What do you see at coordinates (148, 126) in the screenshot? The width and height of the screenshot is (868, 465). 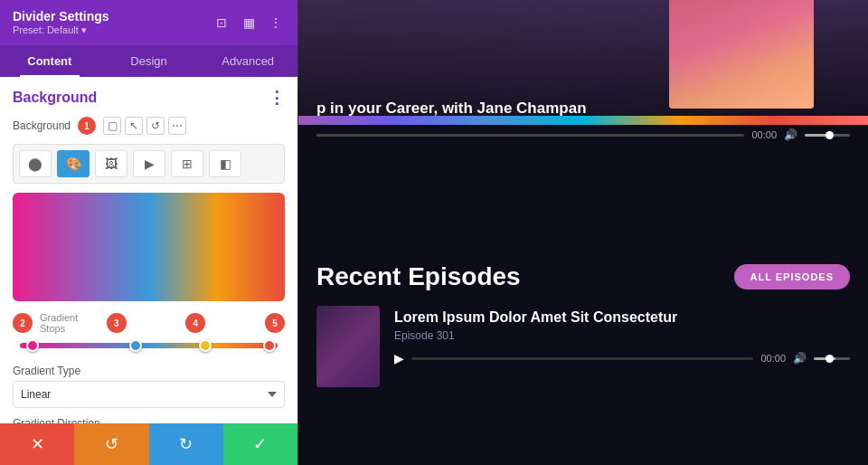 I see `background-row: Background 1 ▢ ↖ ↺ ⋯` at bounding box center [148, 126].